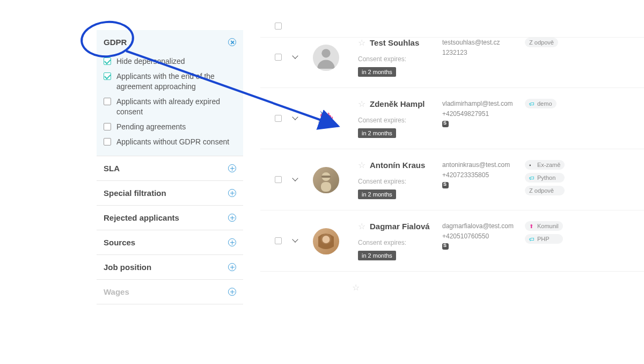 The width and height of the screenshot is (644, 364). I want to click on tag: ⬆Komunil, so click(544, 226).